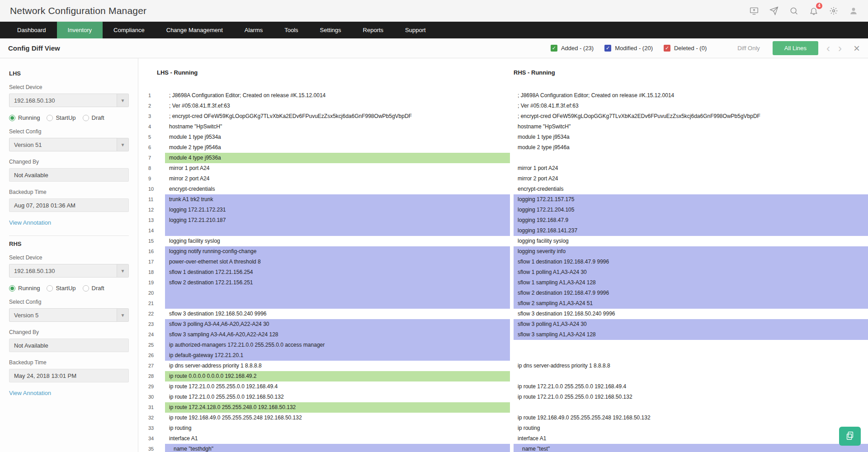  I want to click on line-number: 6, so click(152, 147).